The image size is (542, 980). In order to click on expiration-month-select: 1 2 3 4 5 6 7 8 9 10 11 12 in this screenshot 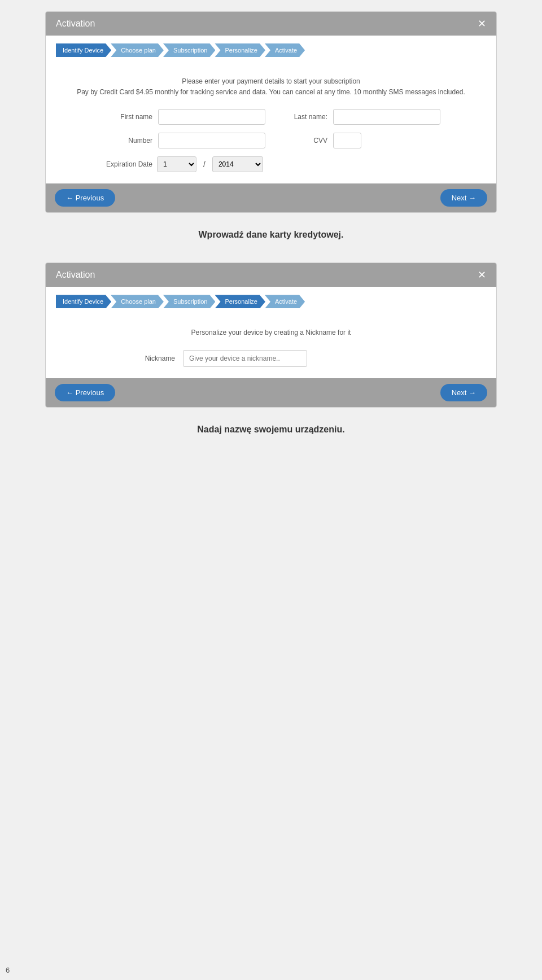, I will do `click(177, 164)`.